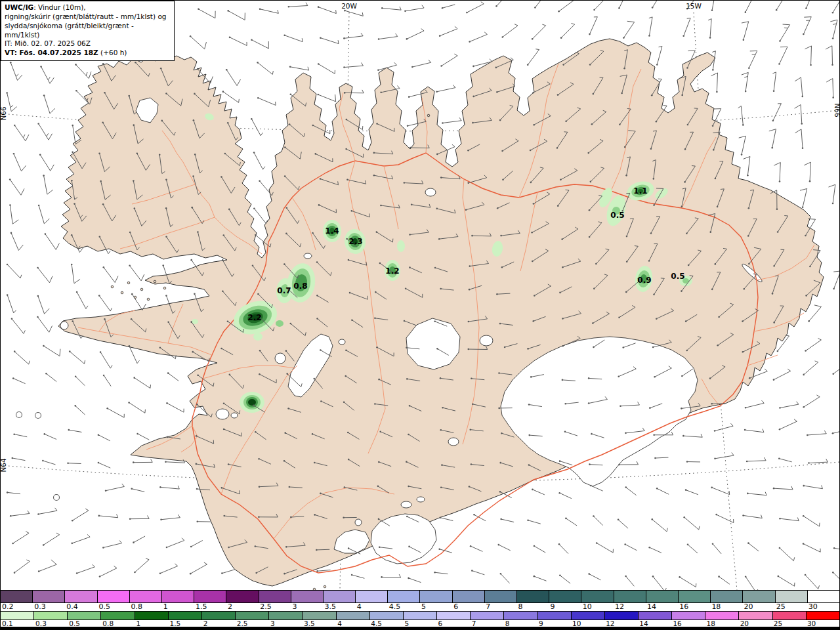  I want to click on rain-scale-tick-label: 0.5, so click(104, 606).